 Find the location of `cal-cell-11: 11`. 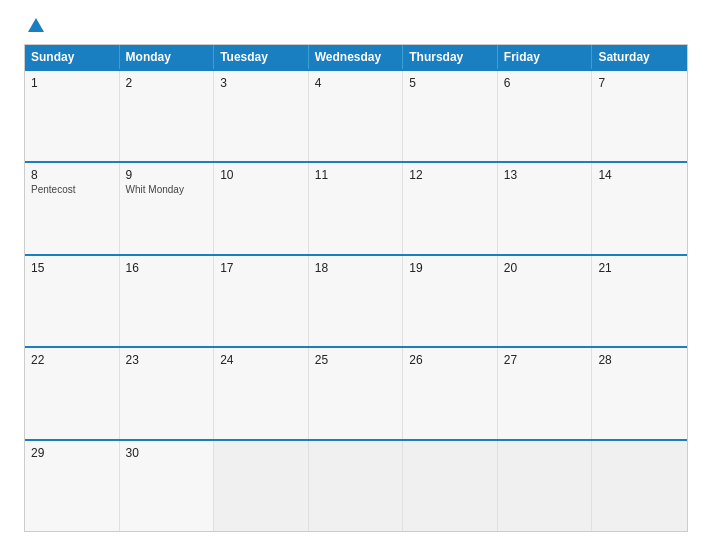

cal-cell-11: 11 is located at coordinates (356, 208).